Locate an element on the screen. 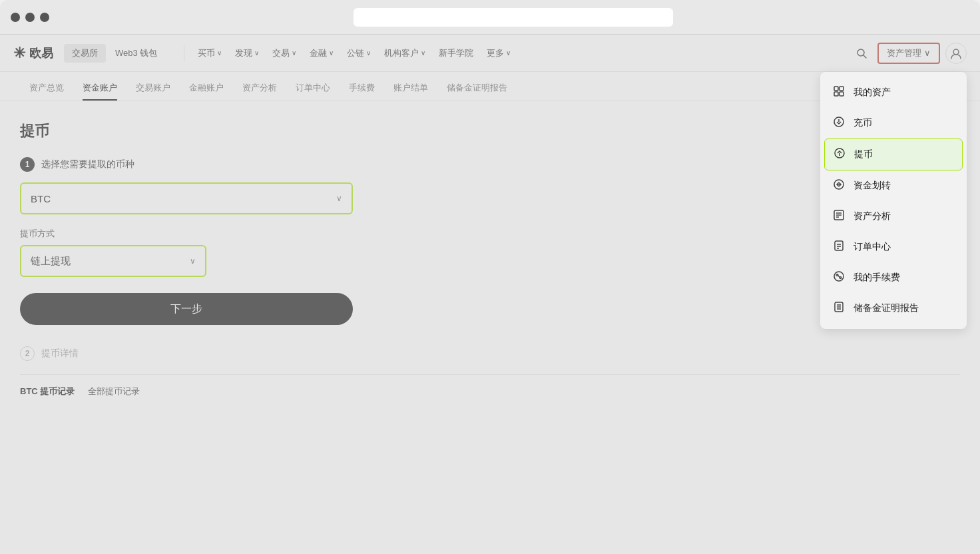  dropdown-my-fees-label: 我的手续费 is located at coordinates (877, 278).